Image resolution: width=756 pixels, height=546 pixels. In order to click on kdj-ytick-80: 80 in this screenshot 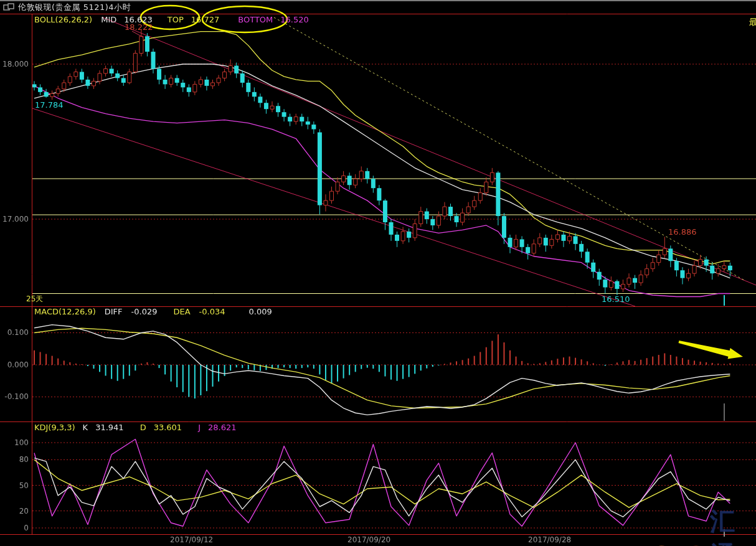, I will do `click(14, 459)`.